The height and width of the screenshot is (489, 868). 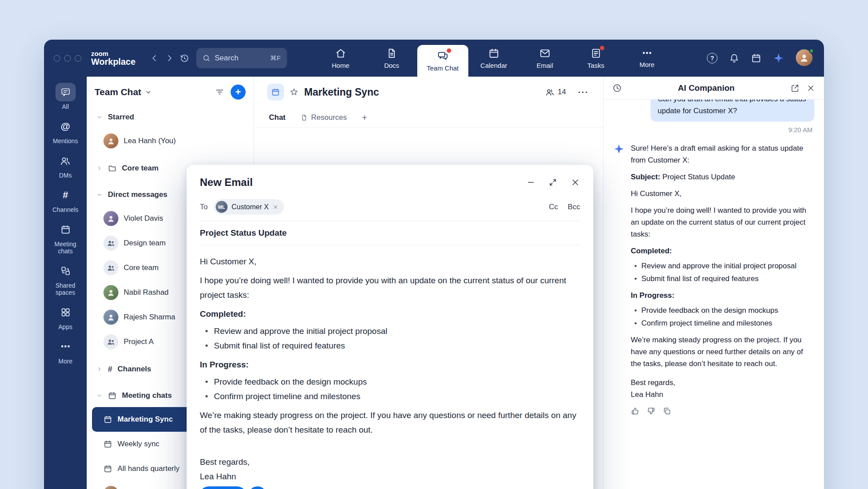 What do you see at coordinates (342, 93) in the screenshot?
I see `channel-title: Marketing Sync` at bounding box center [342, 93].